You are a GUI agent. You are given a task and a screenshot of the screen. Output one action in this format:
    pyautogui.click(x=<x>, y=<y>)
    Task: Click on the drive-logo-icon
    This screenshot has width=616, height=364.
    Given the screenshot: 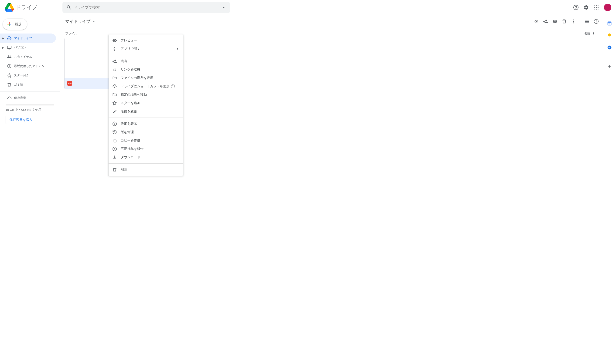 What is the action you would take?
    pyautogui.click(x=9, y=7)
    